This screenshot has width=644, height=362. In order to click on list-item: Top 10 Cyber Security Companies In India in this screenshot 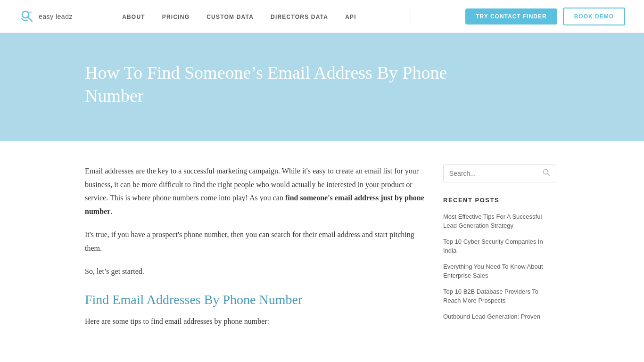, I will do `click(500, 246)`.